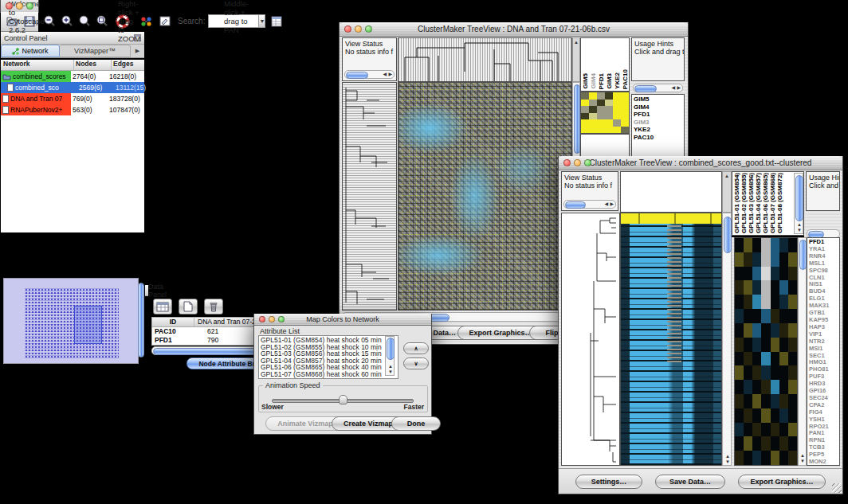 Image resolution: width=848 pixels, height=504 pixels. What do you see at coordinates (128, 65) in the screenshot?
I see `col-edges: Edges` at bounding box center [128, 65].